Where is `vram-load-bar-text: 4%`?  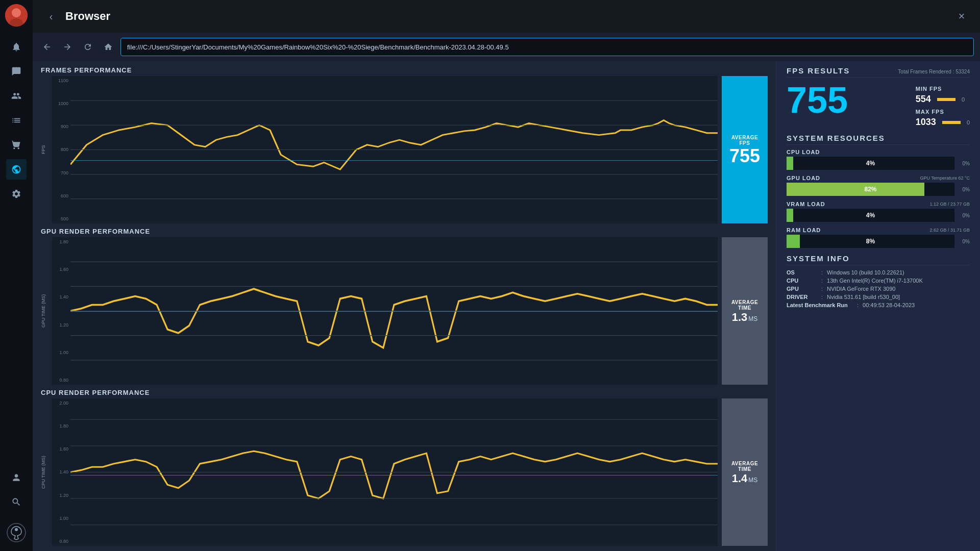 vram-load-bar-text: 4% is located at coordinates (871, 215).